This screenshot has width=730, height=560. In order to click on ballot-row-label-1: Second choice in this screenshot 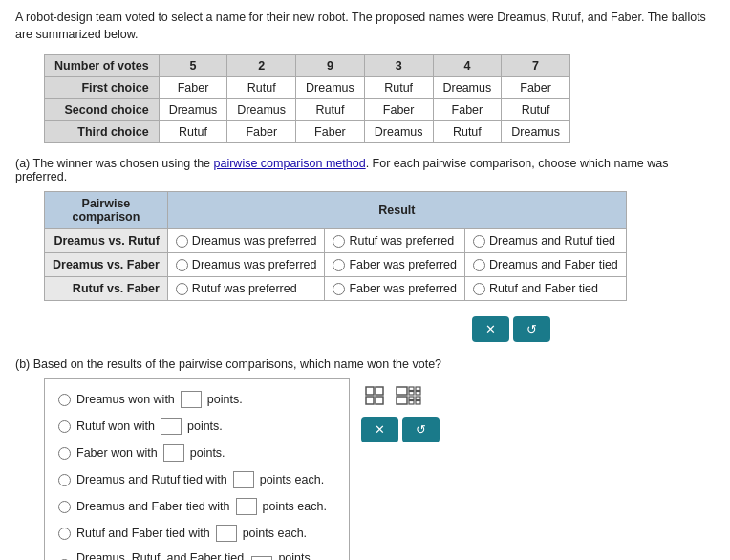, I will do `click(102, 111)`.